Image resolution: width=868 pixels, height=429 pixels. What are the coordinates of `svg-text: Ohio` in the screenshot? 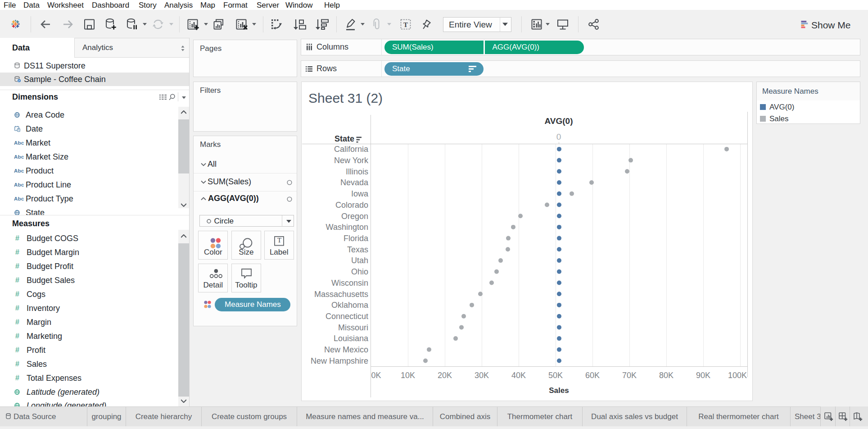 It's located at (360, 272).